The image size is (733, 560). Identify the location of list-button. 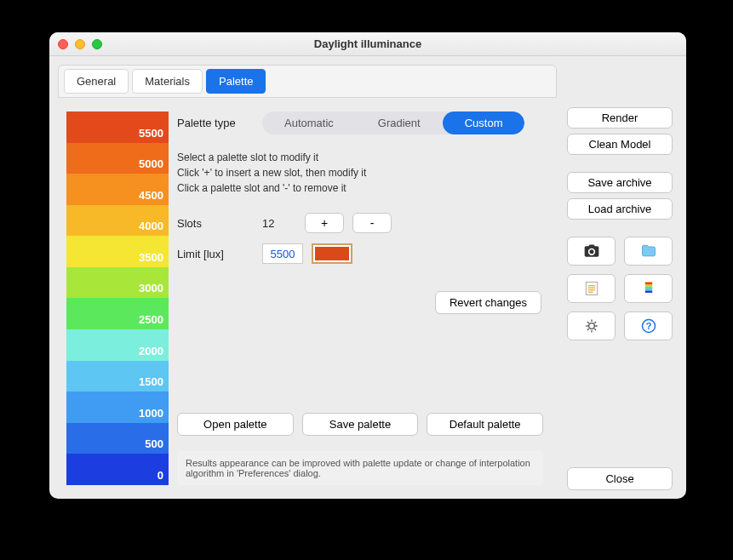
(591, 289).